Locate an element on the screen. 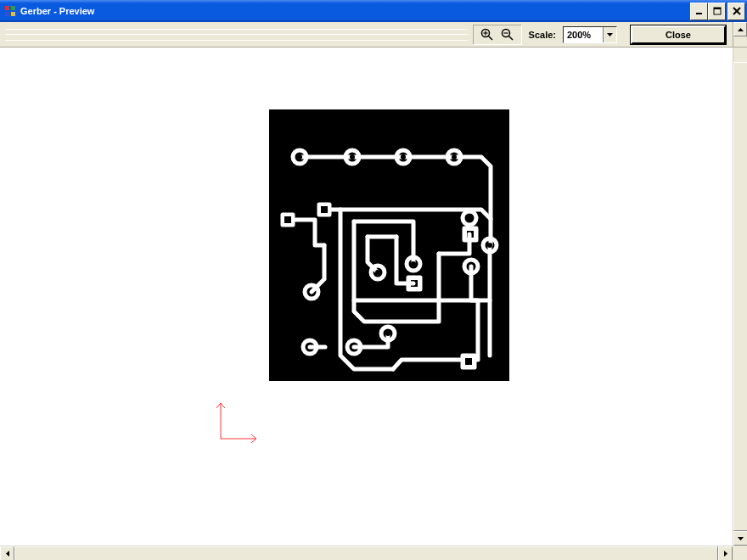  window-title: Gerber - Preview is located at coordinates (355, 11).